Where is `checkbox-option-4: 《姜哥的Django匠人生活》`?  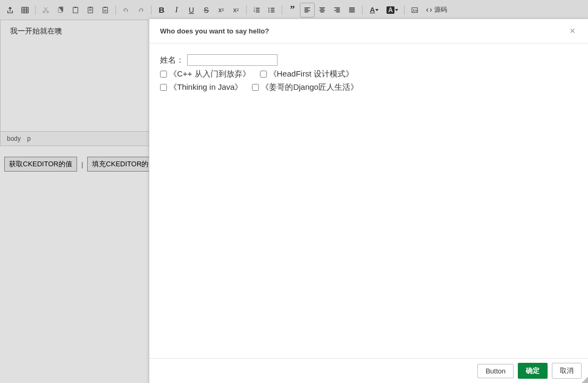 checkbox-option-4: 《姜哥的Django匠人生活》 is located at coordinates (305, 87).